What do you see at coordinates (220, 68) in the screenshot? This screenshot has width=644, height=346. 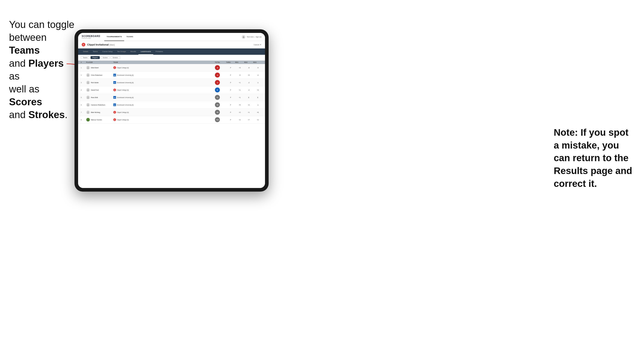 I see `score-total: -8` at bounding box center [220, 68].